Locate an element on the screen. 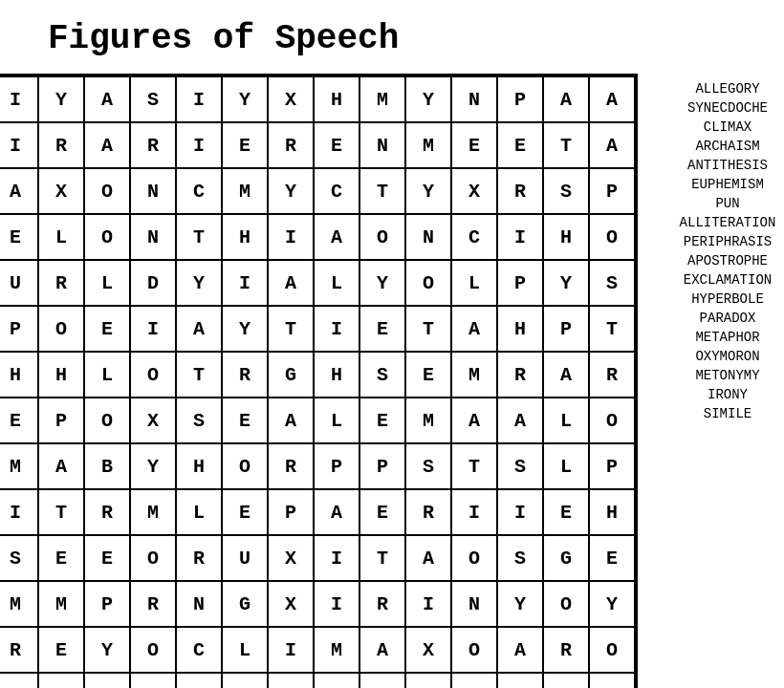  word-item: OXYMORON is located at coordinates (727, 356).